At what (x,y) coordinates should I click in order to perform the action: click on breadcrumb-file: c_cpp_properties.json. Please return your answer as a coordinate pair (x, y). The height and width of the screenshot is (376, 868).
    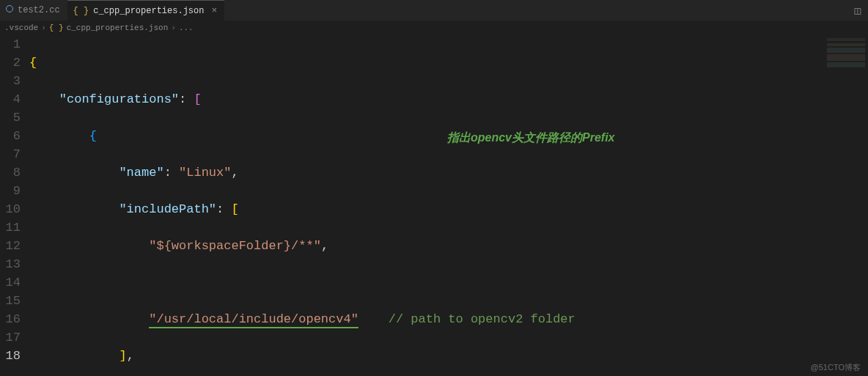
    Looking at the image, I should click on (117, 28).